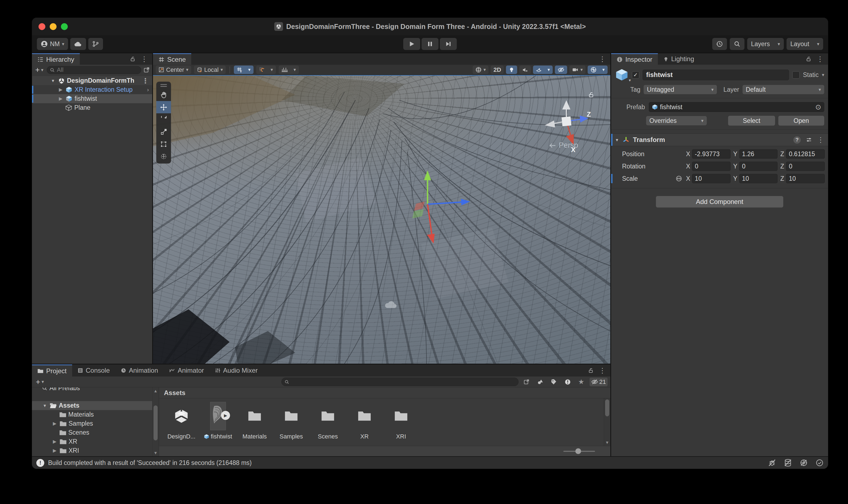 This screenshot has width=848, height=504. Describe the element at coordinates (758, 166) in the screenshot. I see `rotation-y-field` at that location.